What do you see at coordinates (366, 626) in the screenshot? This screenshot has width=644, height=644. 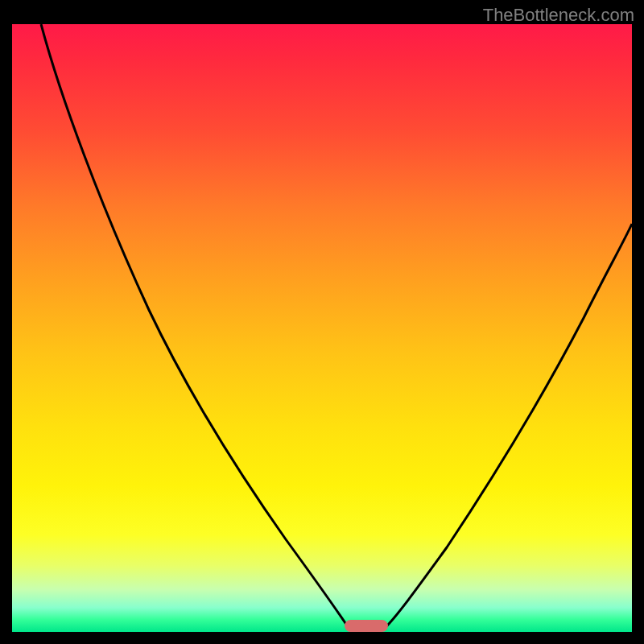 I see `optimal-marker` at bounding box center [366, 626].